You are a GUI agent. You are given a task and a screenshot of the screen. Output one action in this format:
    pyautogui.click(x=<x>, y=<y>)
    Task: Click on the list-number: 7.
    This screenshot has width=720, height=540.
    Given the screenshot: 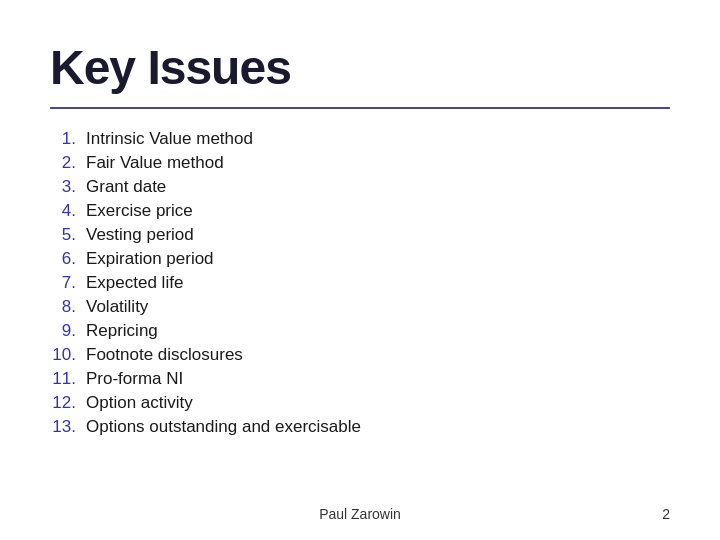 What is the action you would take?
    pyautogui.click(x=68, y=283)
    